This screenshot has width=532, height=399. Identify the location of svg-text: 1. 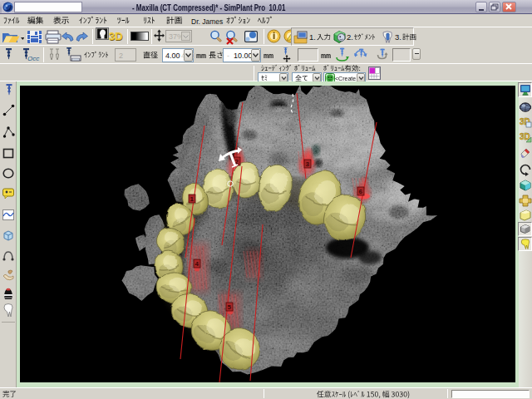
(193, 200).